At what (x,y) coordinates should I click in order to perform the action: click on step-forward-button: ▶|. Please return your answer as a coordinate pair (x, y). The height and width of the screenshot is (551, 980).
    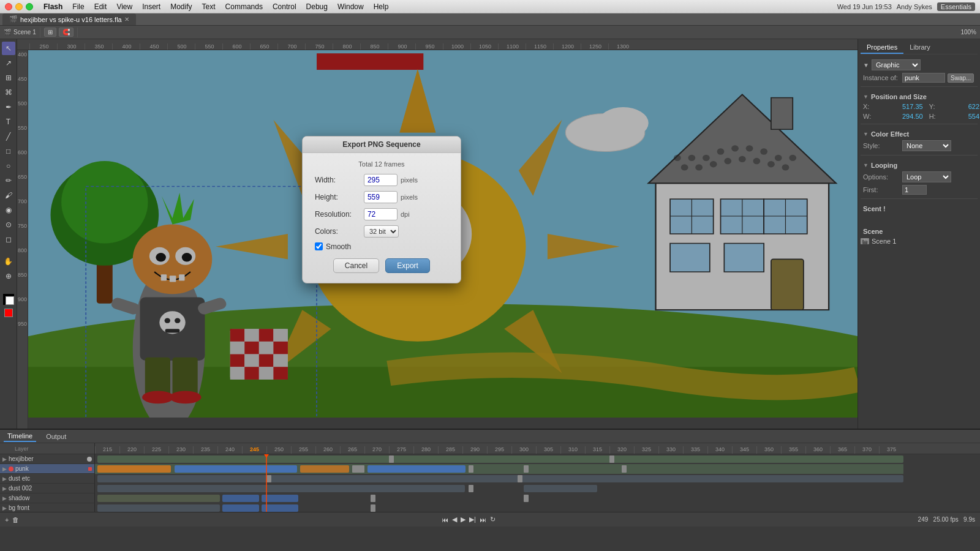
    Looking at the image, I should click on (473, 519).